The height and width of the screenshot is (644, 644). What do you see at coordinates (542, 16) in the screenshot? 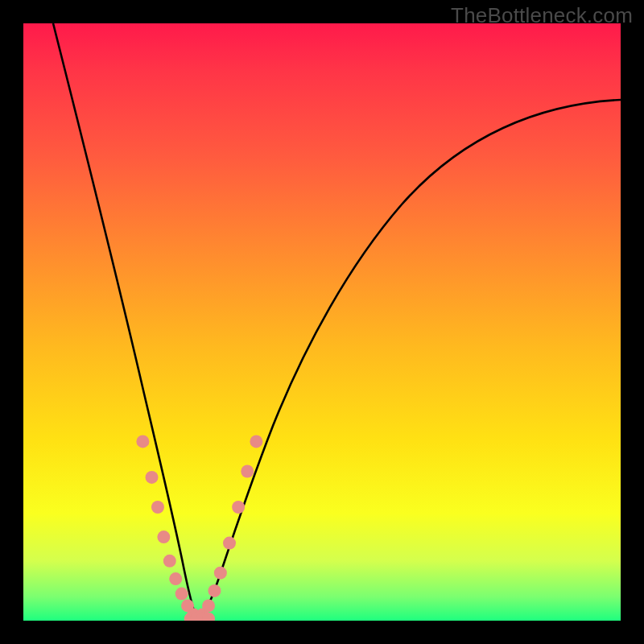
I see `watermark-text: TheBottleneck.com` at bounding box center [542, 16].